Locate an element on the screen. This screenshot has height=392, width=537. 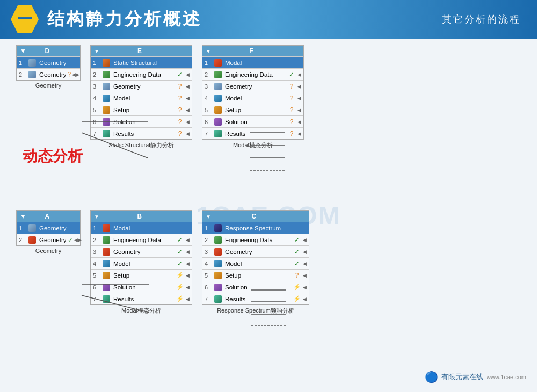
geo-icon-e3 is located at coordinates (106, 86).